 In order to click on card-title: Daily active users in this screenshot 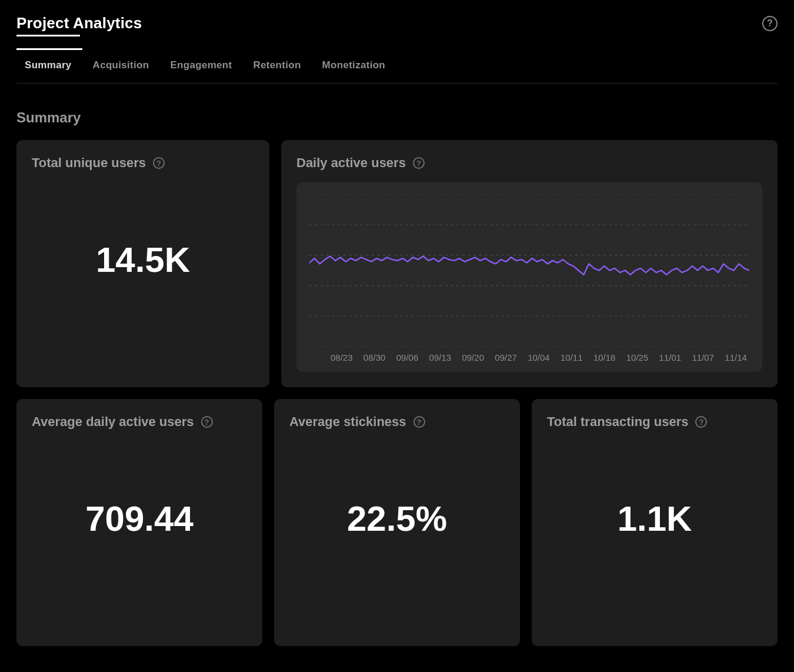, I will do `click(351, 163)`.